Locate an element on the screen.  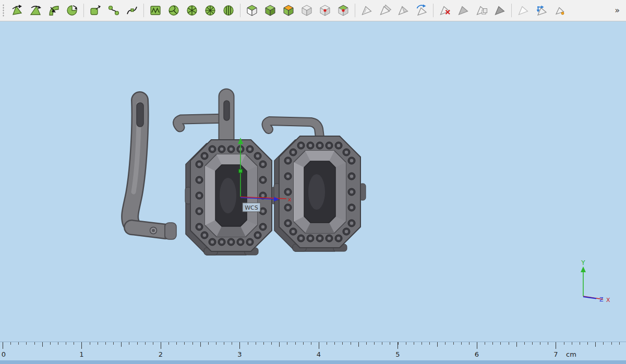
wcs-x-axis-label: x is located at coordinates (290, 199).